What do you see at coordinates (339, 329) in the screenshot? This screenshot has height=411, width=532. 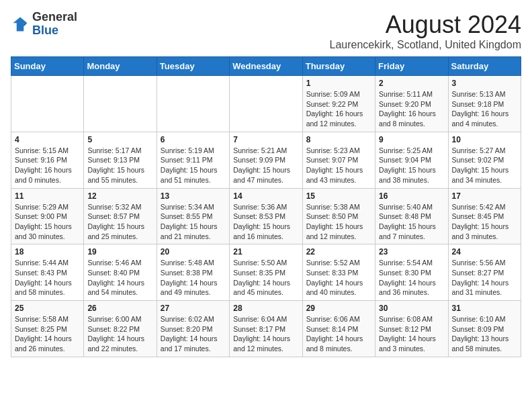 I see `calendar-cell: 29Sunrise: 6:06 AM Sunset: 8:14 PM Dayli…` at bounding box center [339, 329].